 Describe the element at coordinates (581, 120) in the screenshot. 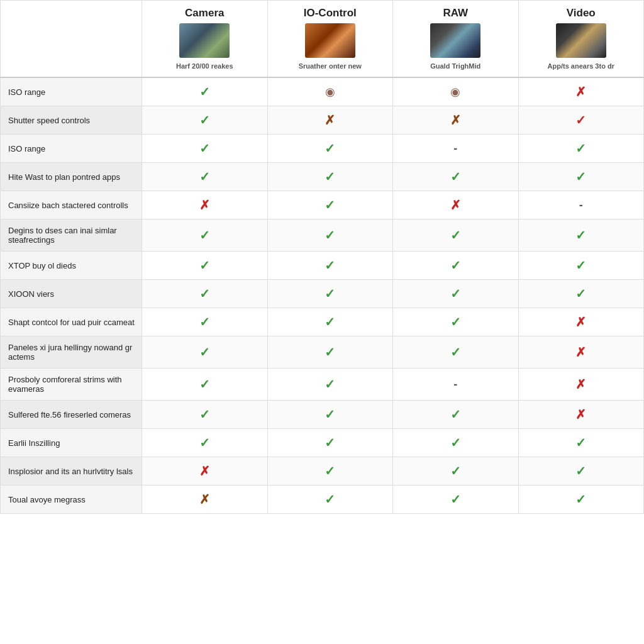

I see `check-red-icon: ✓` at that location.